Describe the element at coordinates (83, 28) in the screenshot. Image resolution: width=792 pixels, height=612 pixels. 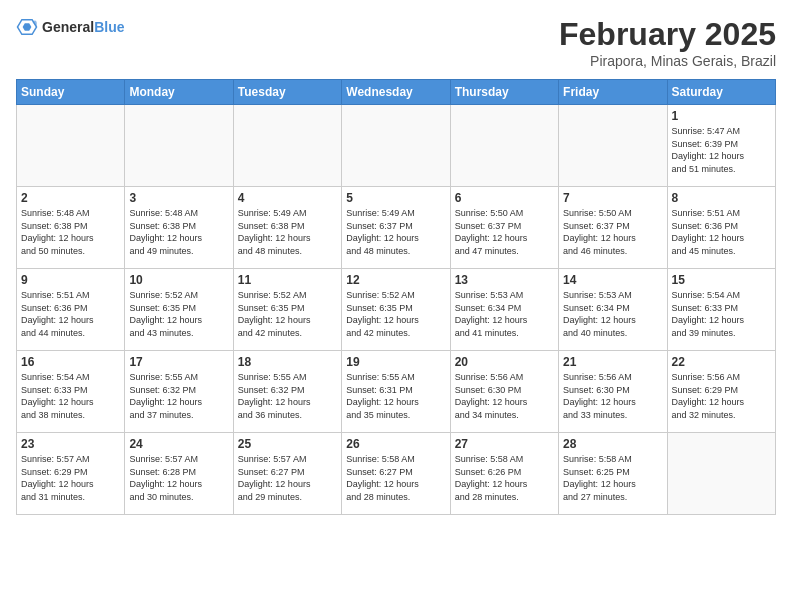
I see `logo-text: GeneralBlue` at that location.